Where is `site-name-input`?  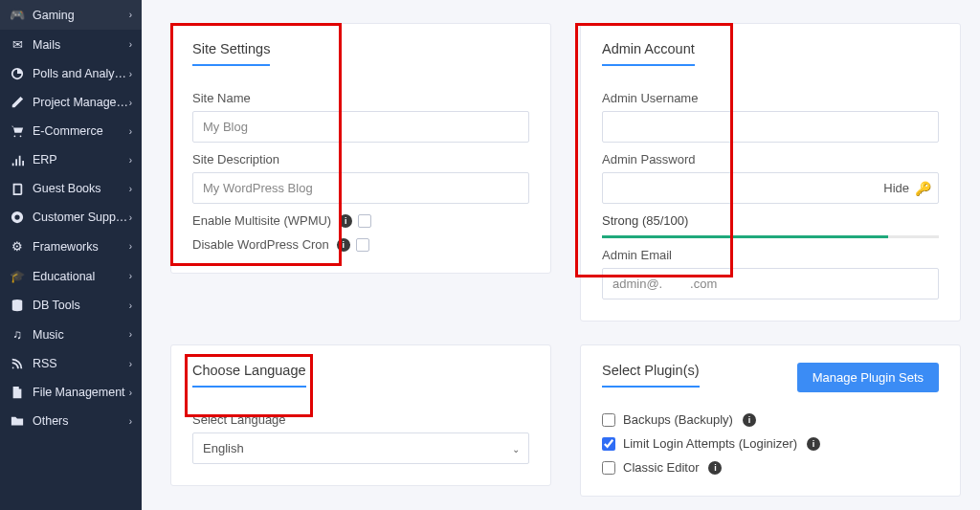
site-name-input is located at coordinates (361, 126).